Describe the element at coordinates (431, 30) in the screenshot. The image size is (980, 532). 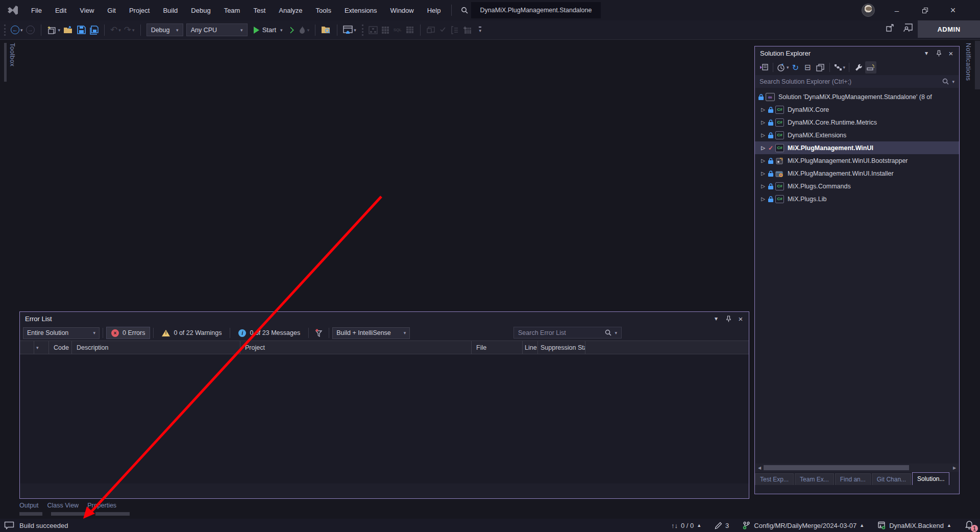
I see `new-query-button` at that location.